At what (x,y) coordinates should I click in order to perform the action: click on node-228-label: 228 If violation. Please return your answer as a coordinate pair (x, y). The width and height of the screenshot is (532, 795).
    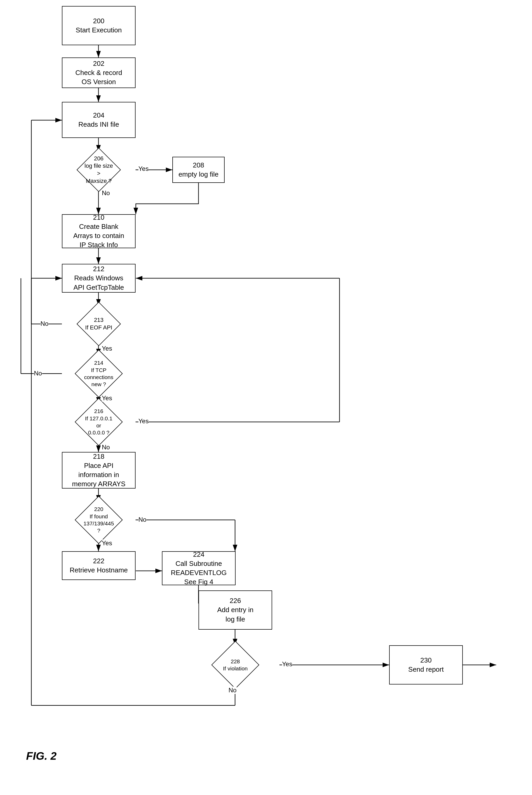
    Looking at the image, I should click on (235, 665).